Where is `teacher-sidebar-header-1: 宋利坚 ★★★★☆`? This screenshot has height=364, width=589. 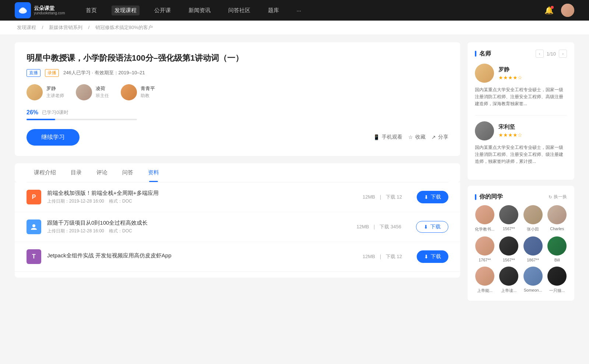
teacher-sidebar-header-1: 宋利坚 ★★★★☆ is located at coordinates (521, 131).